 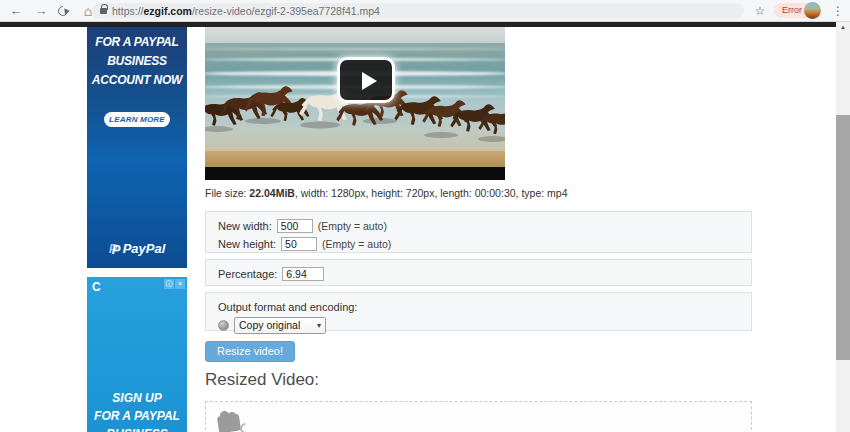 I want to click on format-select-value: Copy original, so click(x=270, y=325).